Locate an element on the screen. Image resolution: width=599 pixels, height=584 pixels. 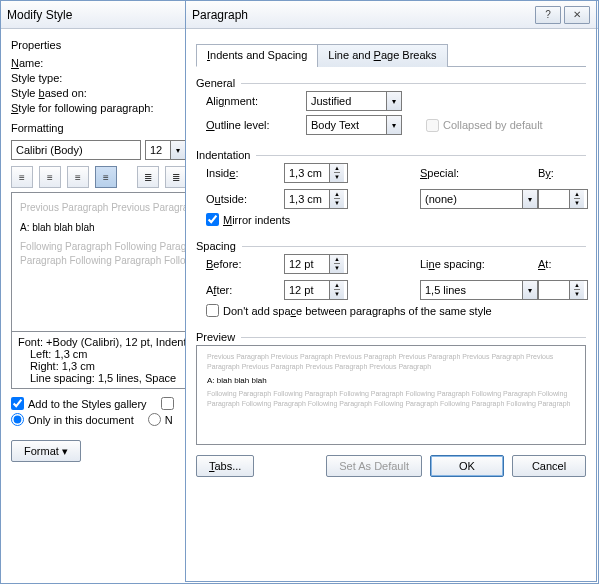
only-doc-radio is located at coordinates (18, 420).